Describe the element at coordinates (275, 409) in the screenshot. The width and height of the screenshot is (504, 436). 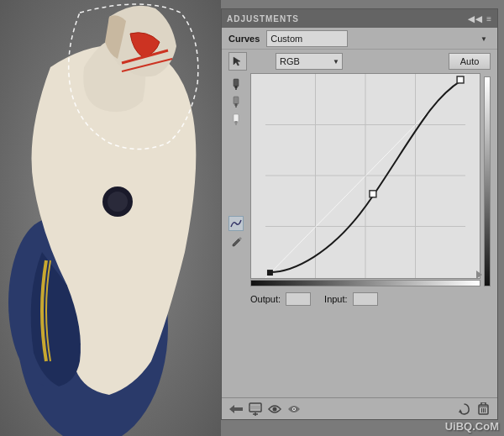
I see `visibility-icon` at that location.